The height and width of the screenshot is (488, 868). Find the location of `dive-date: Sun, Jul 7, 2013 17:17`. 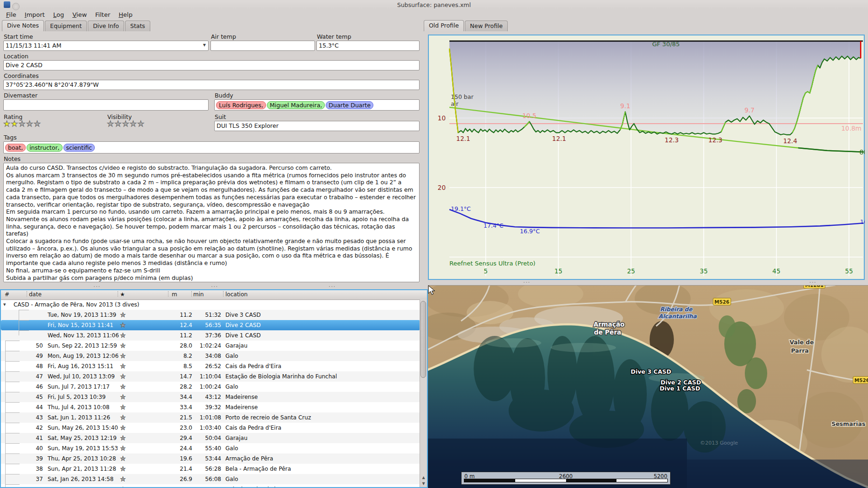

dive-date: Sun, Jul 7, 2013 17:17 is located at coordinates (78, 387).